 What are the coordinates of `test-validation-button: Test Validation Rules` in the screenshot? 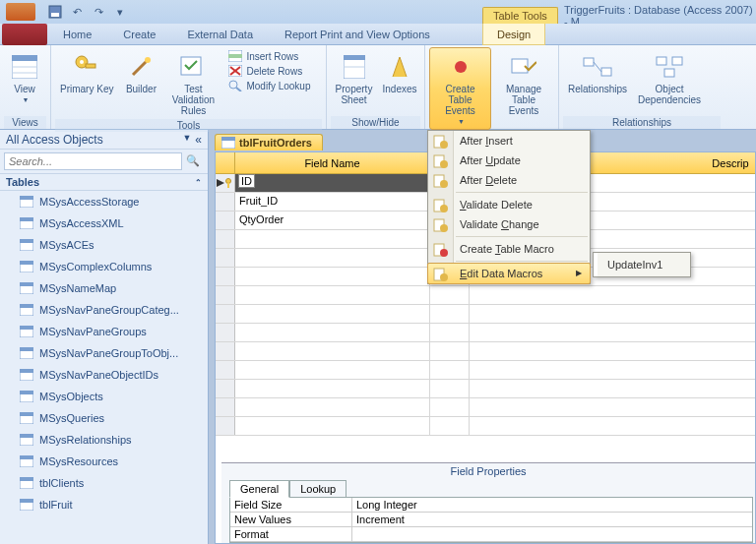 It's located at (193, 83).